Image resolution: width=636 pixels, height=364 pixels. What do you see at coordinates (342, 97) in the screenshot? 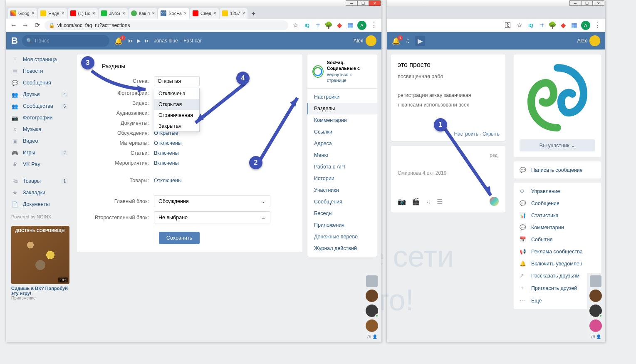
I see `rmenu-settings: Настройки` at bounding box center [342, 97].